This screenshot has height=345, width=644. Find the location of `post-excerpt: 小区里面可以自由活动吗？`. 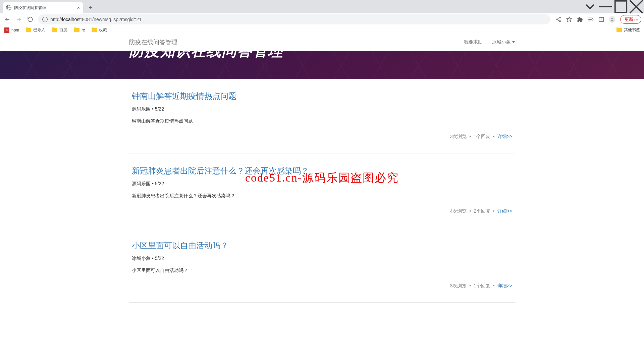

post-excerpt: 小区里面可以自由活动吗？ is located at coordinates (322, 271).